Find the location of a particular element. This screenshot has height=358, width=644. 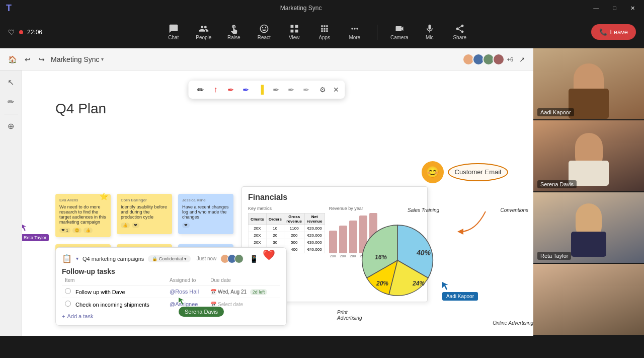

svg-text: 40% is located at coordinates (424, 253).